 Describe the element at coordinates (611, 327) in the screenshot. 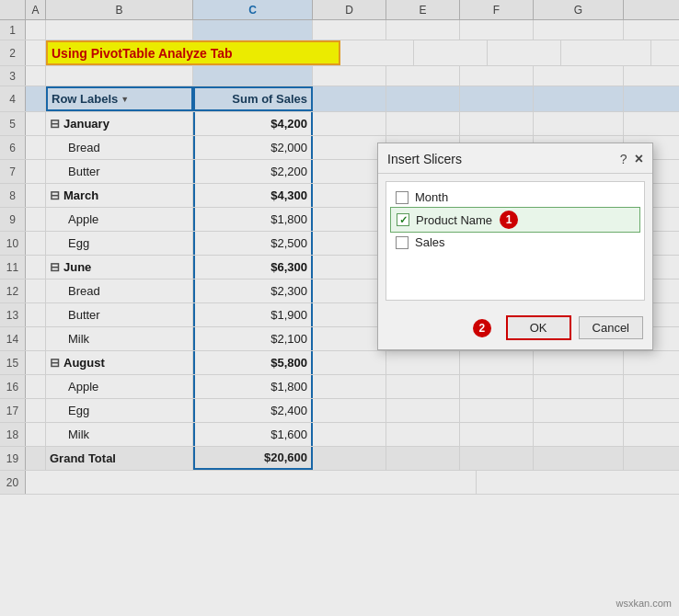

I see `cancel-button: Cancel` at that location.